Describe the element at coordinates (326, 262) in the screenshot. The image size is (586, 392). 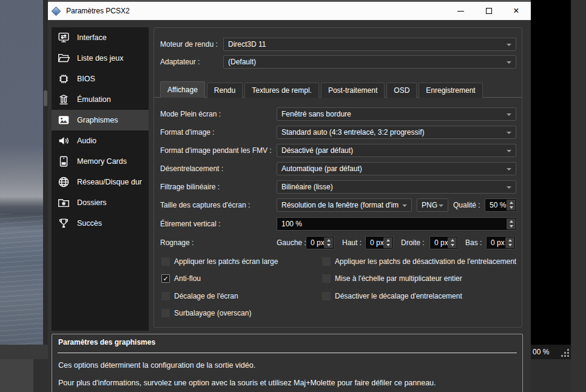
I see `checkbox-no-interlacing-patches` at that location.